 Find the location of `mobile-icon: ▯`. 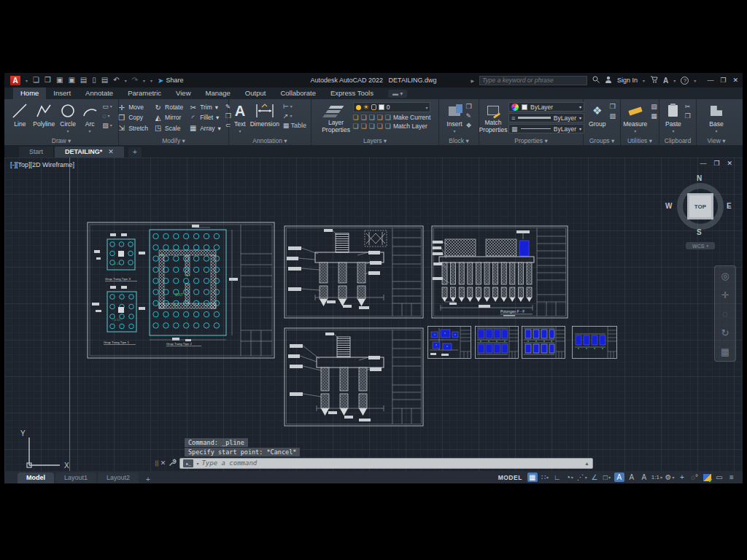

mobile-icon: ▯ is located at coordinates (94, 80).